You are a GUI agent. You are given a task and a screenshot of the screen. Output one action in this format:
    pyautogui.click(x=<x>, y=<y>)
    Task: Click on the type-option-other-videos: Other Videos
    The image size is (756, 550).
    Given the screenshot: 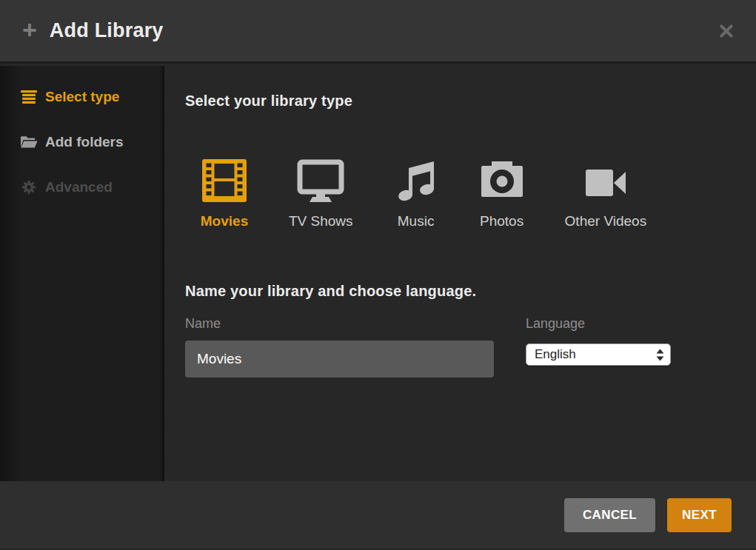 What is the action you would take?
    pyautogui.click(x=606, y=192)
    